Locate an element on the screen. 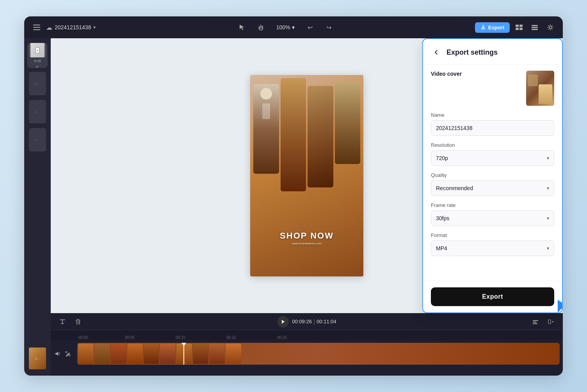  project-dropdown-icon: ▾ is located at coordinates (94, 27).